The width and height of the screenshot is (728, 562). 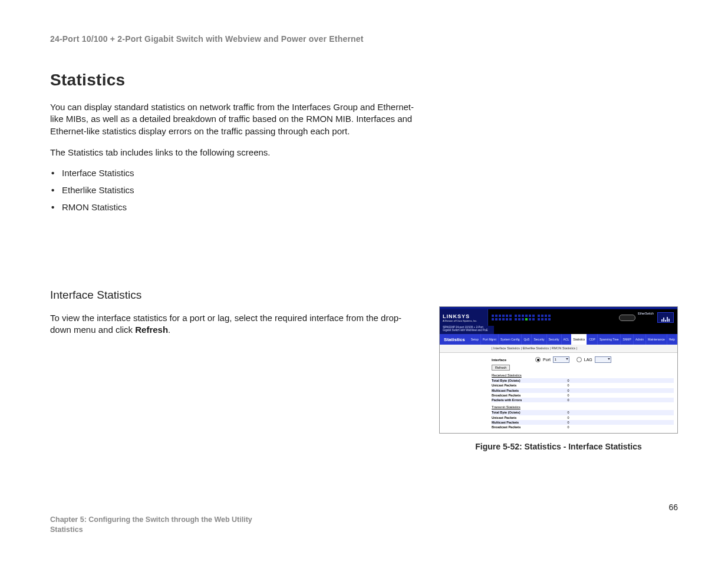 What do you see at coordinates (364, 39) in the screenshot?
I see `running-header: 24-Port 10/100 + 2-Port Gigabit Switch w…` at bounding box center [364, 39].